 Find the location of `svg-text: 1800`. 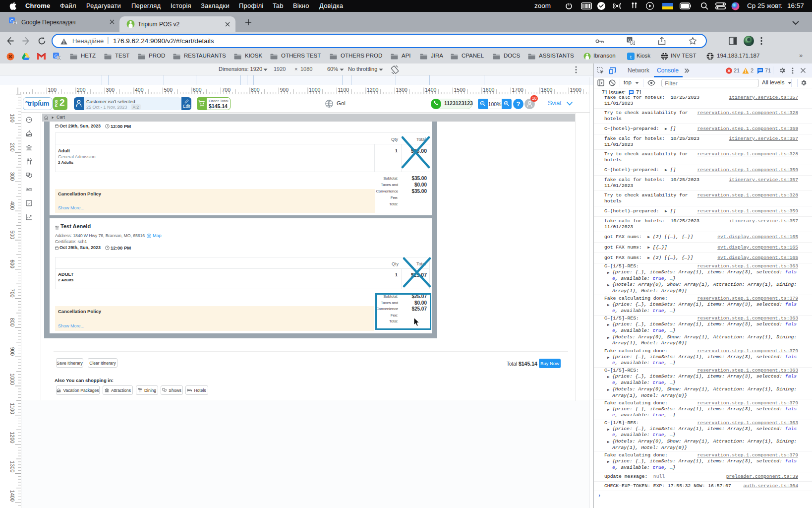

svg-text: 1800 is located at coordinates (547, 90).